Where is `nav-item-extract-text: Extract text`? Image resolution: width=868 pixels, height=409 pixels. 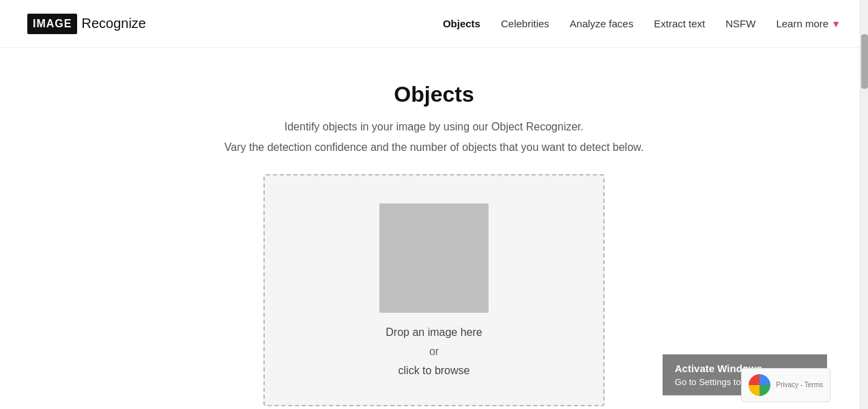 nav-item-extract-text: Extract text is located at coordinates (680, 23).